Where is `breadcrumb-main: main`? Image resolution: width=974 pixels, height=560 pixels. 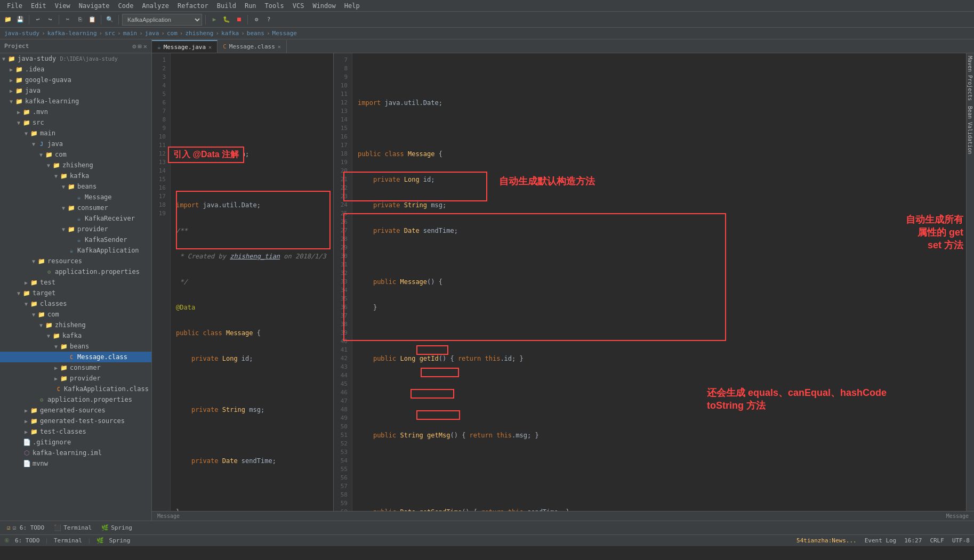 breadcrumb-main: main is located at coordinates (130, 33).